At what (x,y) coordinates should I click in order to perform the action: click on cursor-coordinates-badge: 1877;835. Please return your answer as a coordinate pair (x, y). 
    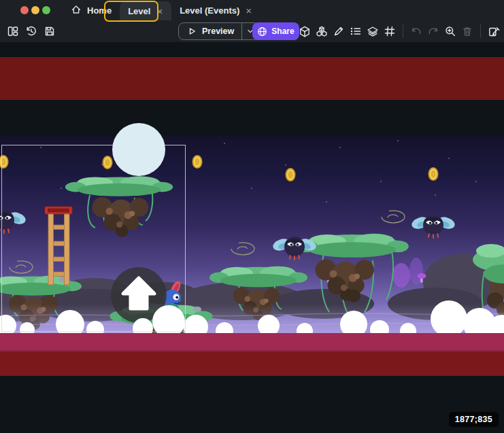
    Looking at the image, I should click on (473, 419).